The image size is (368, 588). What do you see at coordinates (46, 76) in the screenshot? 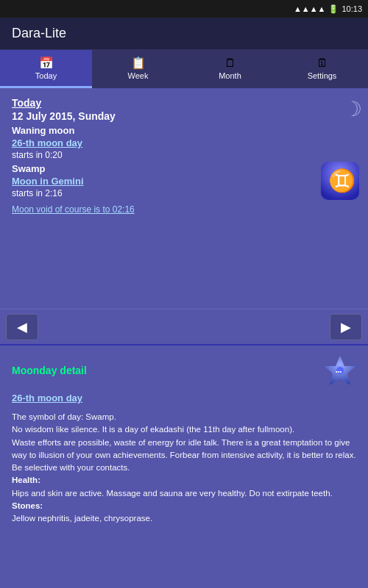
I see `today-tab-label: Today` at bounding box center [46, 76].